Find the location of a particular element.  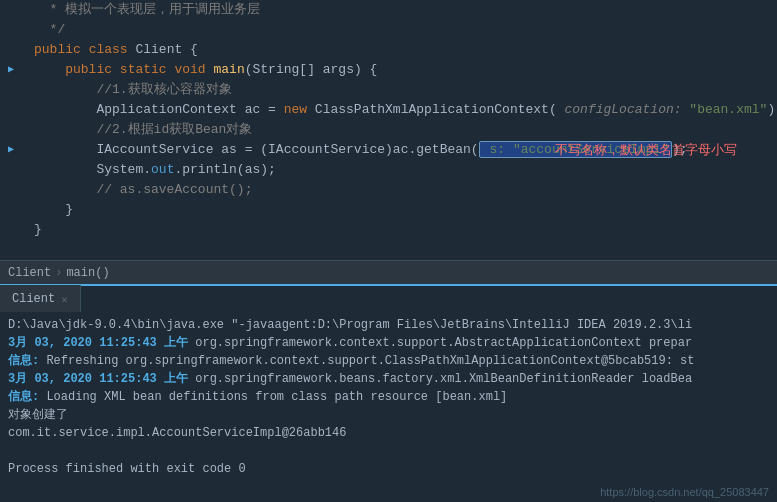

console-line-1: D:\Java\jdk-9.0.4\bin\java.exe "-javaage… is located at coordinates (388, 325).